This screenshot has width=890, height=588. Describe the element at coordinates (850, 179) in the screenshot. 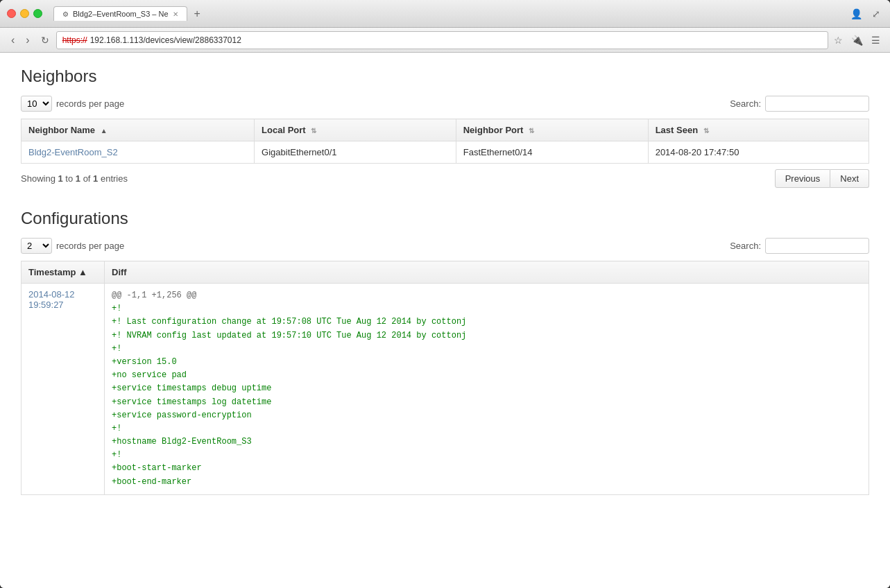

I see `next-button: Next` at that location.